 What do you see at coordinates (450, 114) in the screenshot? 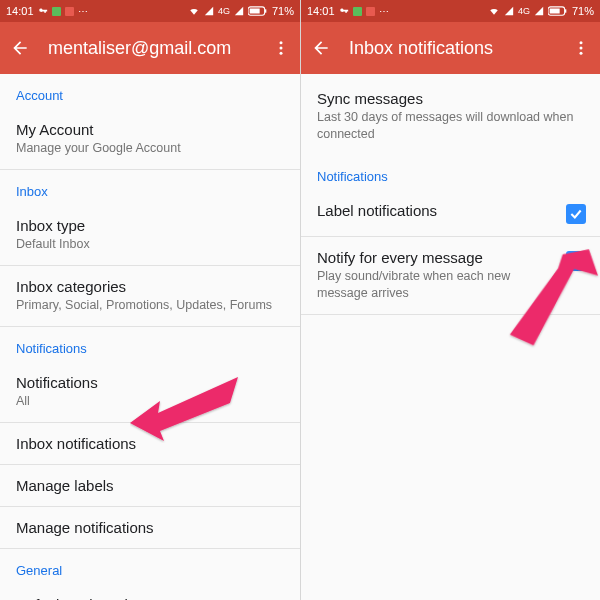
I see `row-sync-messages: Sync messages Last 30 days of messages w…` at bounding box center [450, 114].